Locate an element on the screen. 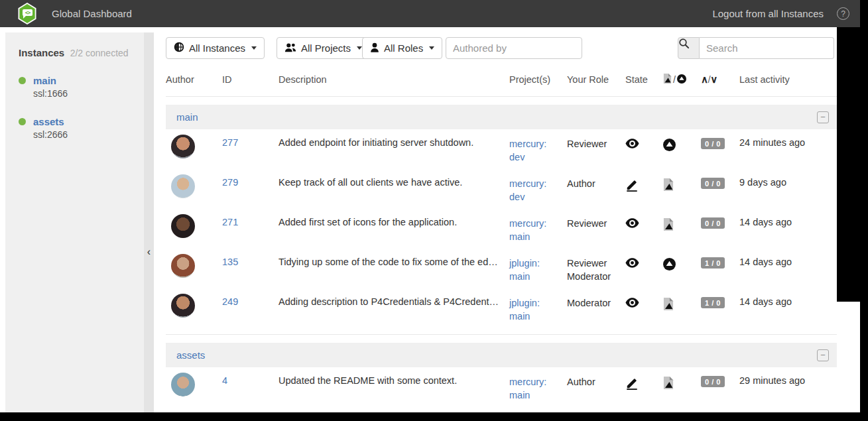 The image size is (868, 421). review-id-link: 4 is located at coordinates (225, 381).